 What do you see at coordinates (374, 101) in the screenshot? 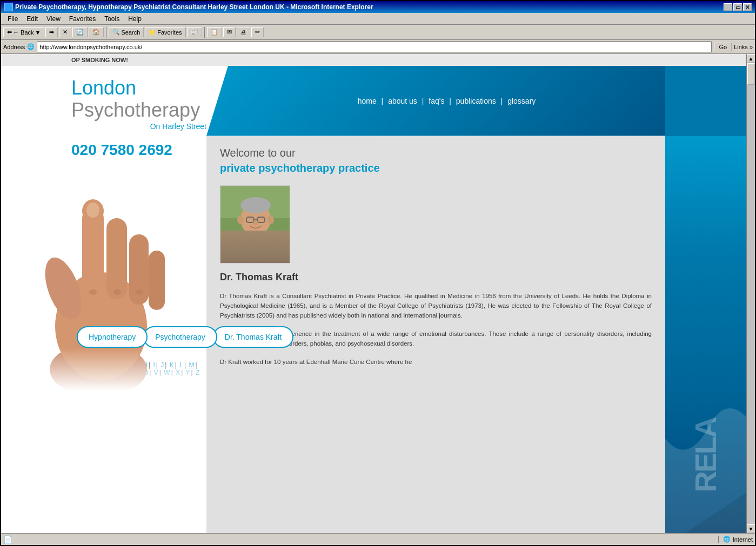
I see `header-row: London Psychotherapy On Harley Street ho…` at bounding box center [374, 101].